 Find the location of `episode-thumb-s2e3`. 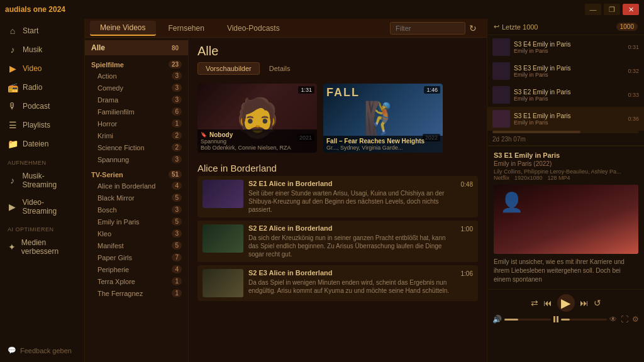

episode-thumb-s2e3 is located at coordinates (223, 283).